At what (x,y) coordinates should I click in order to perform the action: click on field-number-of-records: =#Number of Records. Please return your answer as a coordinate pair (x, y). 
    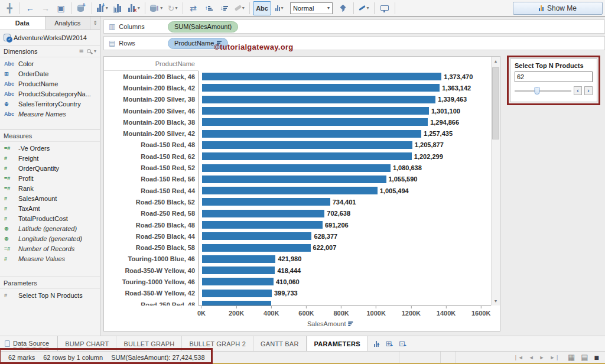
    Looking at the image, I should click on (50, 248).